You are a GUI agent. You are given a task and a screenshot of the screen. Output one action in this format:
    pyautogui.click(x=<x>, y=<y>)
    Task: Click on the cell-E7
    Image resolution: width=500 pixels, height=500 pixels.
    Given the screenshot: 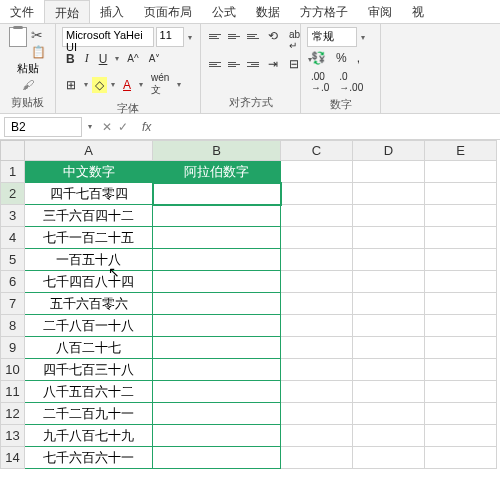 What is the action you would take?
    pyautogui.click(x=461, y=304)
    